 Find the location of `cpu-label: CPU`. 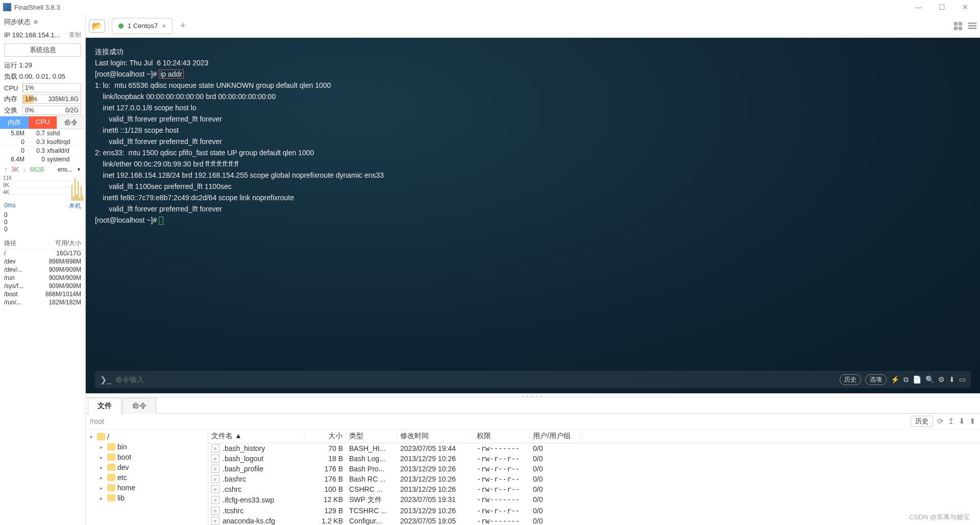

cpu-label: CPU is located at coordinates (12, 88).